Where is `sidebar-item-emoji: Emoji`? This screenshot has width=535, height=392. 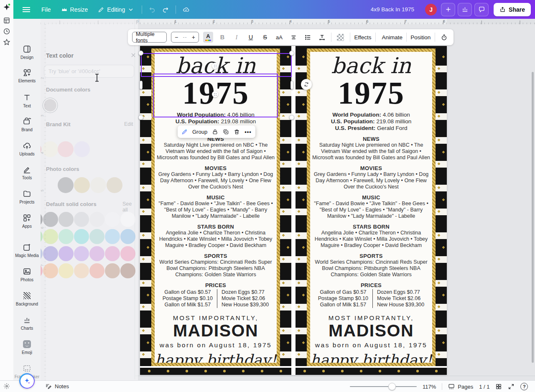 sidebar-item-emoji: Emoji is located at coordinates (27, 347).